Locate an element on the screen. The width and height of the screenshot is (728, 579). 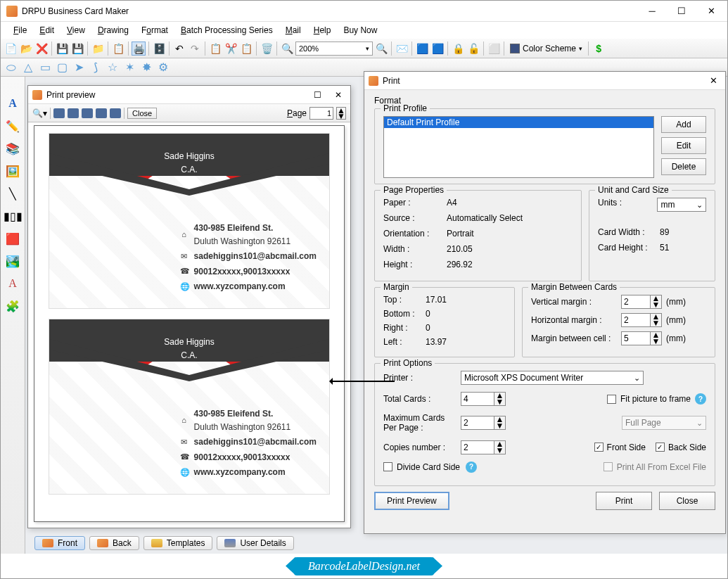
new-icon: 📄 is located at coordinates (11, 49).